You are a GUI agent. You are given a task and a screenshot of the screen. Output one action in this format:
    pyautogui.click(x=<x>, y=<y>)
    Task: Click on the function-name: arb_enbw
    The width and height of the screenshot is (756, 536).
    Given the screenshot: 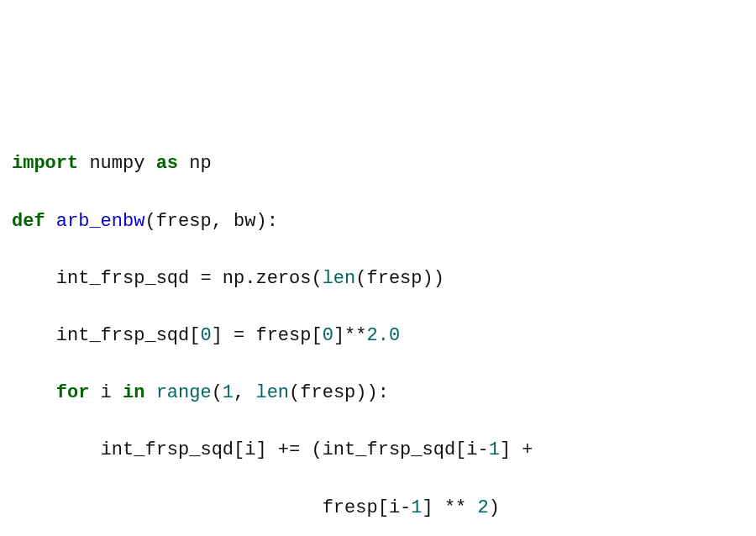 What is the action you would take?
    pyautogui.click(x=101, y=222)
    